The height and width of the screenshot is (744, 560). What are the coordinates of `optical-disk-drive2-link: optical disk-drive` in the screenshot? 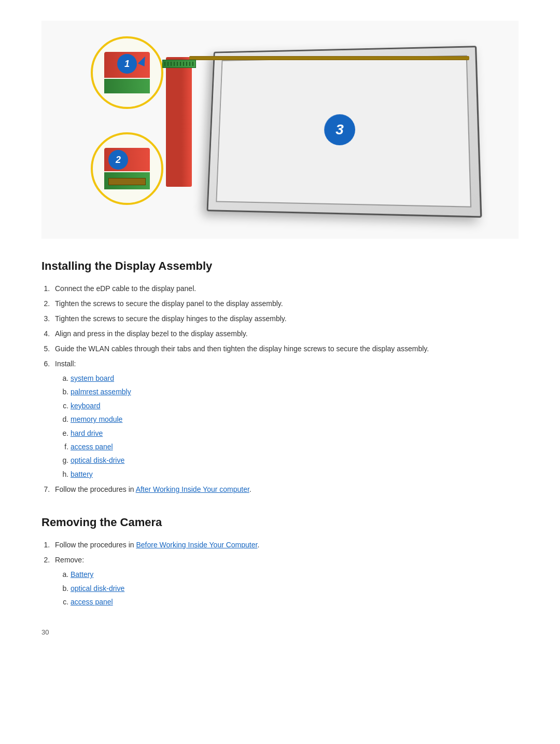 It's located at (97, 588).